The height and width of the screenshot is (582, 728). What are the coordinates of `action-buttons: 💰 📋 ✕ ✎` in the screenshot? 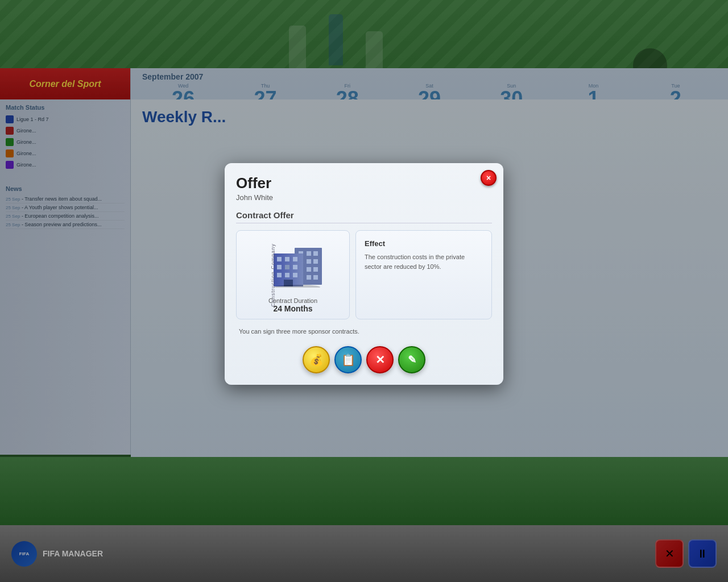 It's located at (364, 360).